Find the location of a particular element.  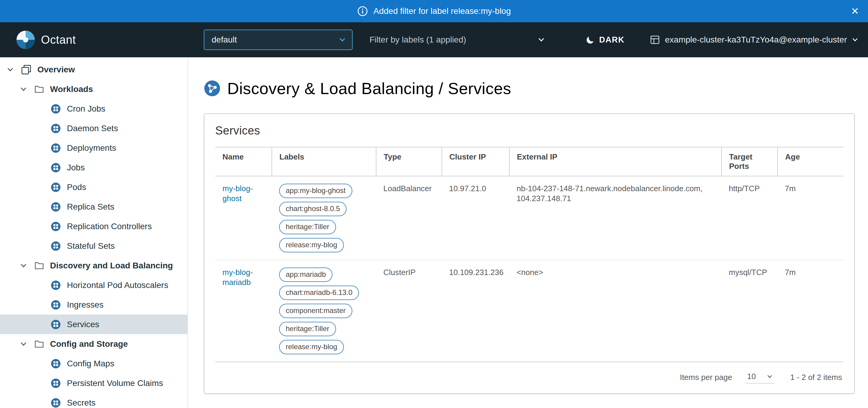

cluster-select: example-cluster-ka3TuTzYo4a@example-clus… is located at coordinates (754, 40).